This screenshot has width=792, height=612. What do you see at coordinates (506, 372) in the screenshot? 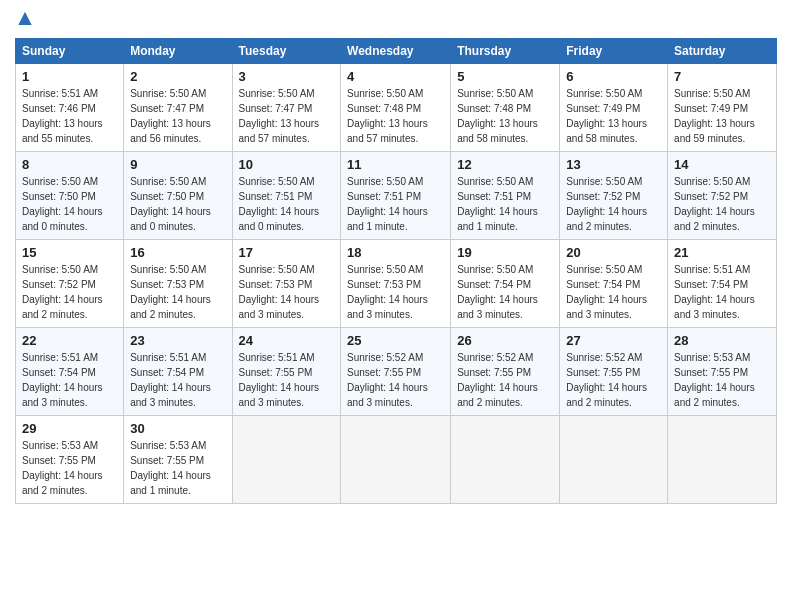
I see `calendar-cell: 26 Sunrise: 5:52 AMSunset: 7:55 PMDaylig…` at bounding box center [506, 372].